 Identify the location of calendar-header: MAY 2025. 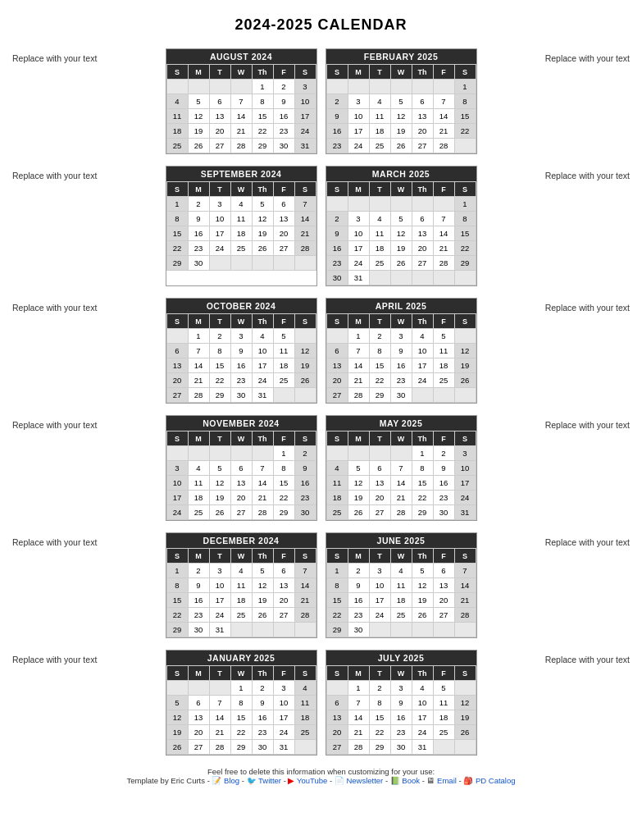
(402, 423).